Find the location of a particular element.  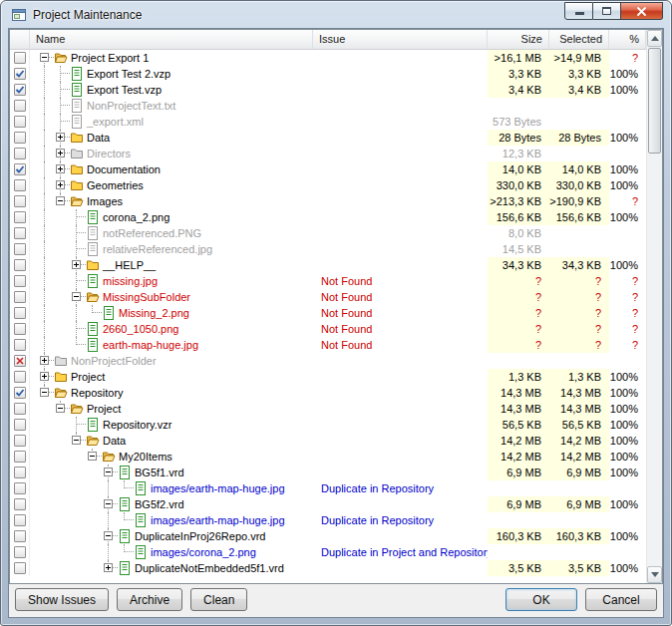

item-name: __HELP__ is located at coordinates (130, 265).